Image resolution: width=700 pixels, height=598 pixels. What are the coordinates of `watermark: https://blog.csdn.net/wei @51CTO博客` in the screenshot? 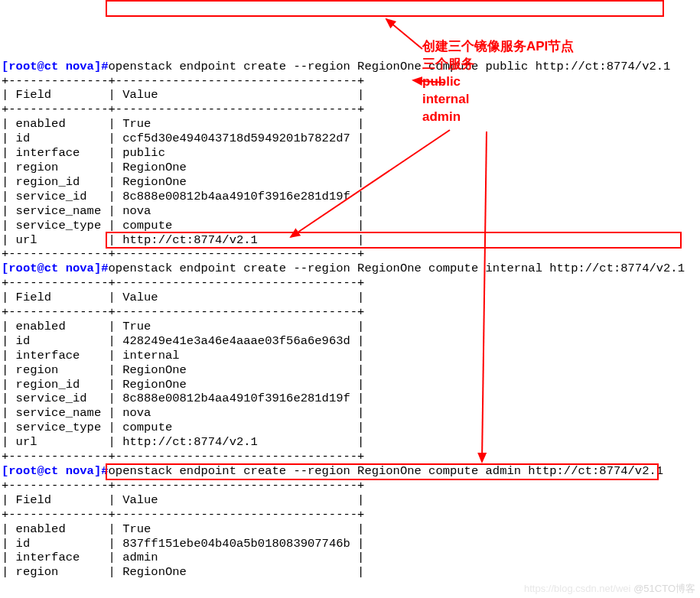 It's located at (607, 583).